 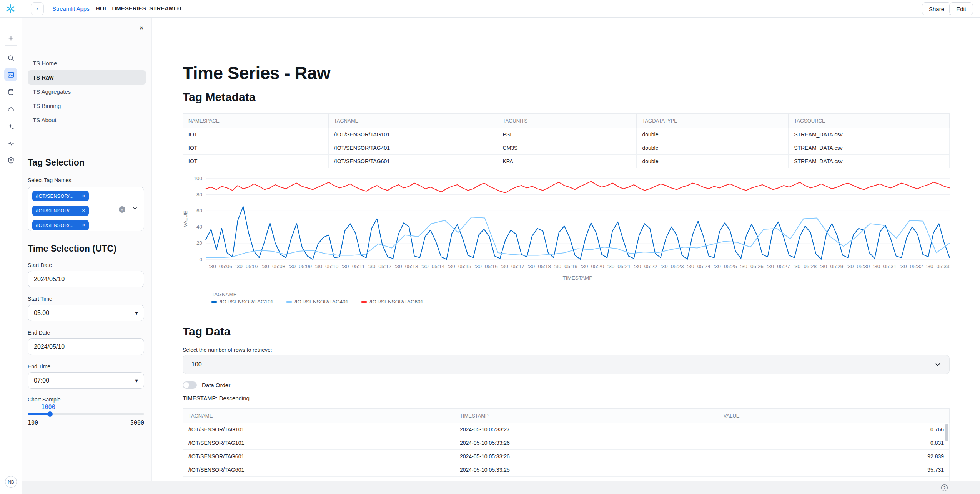 What do you see at coordinates (730, 267) in the screenshot?
I see `svg-text: 05:25` at bounding box center [730, 267].